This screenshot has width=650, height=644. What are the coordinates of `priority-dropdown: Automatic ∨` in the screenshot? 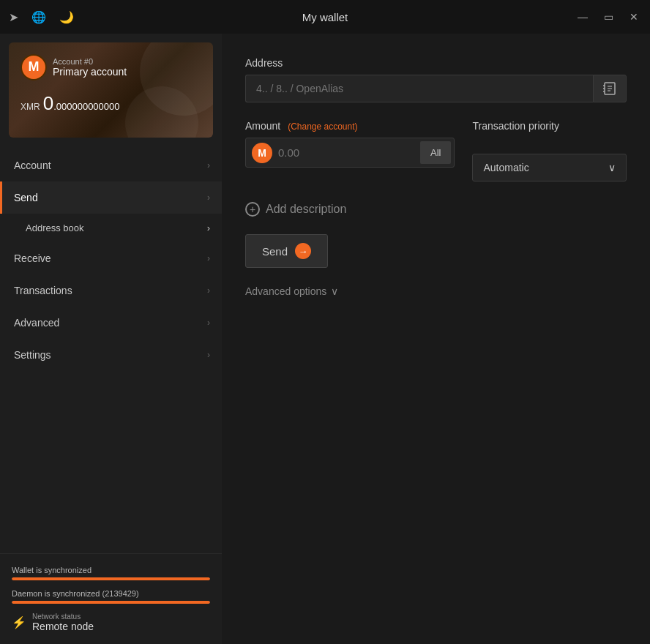 It's located at (549, 168).